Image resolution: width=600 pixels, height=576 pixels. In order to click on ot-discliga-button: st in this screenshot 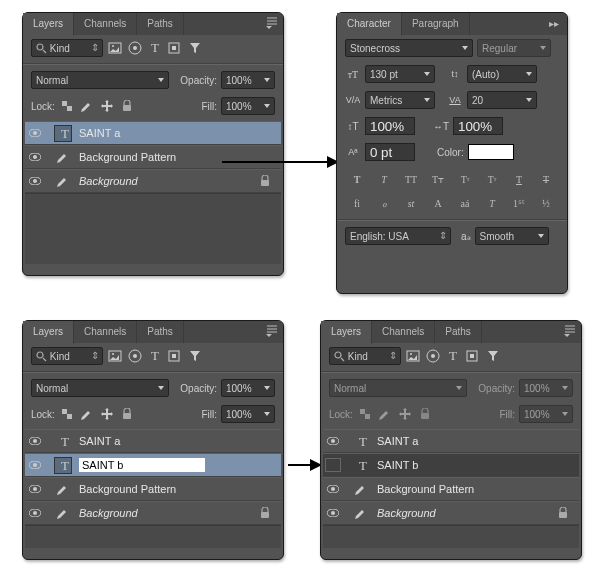, I will do `click(411, 203)`.